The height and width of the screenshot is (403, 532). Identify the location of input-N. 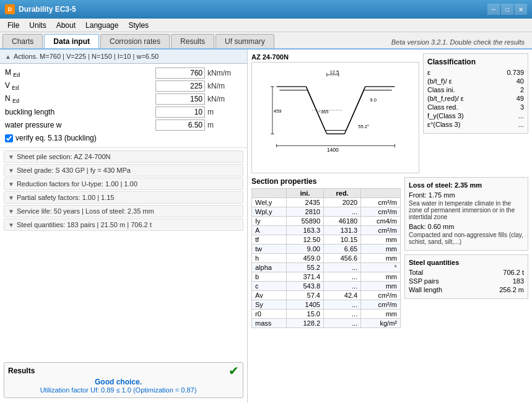
(180, 99).